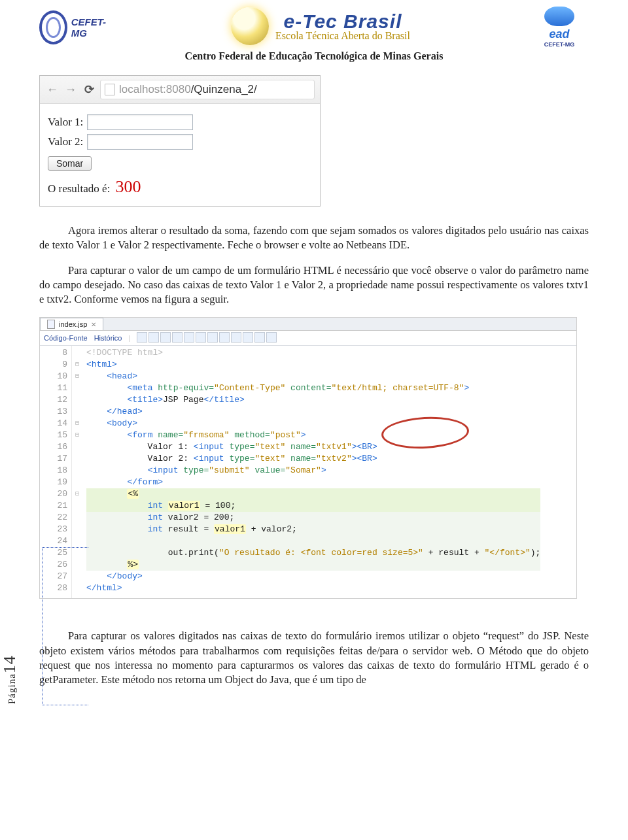 The height and width of the screenshot is (840, 628). Describe the element at coordinates (94, 324) in the screenshot. I see `close-icon: ✕` at that location.